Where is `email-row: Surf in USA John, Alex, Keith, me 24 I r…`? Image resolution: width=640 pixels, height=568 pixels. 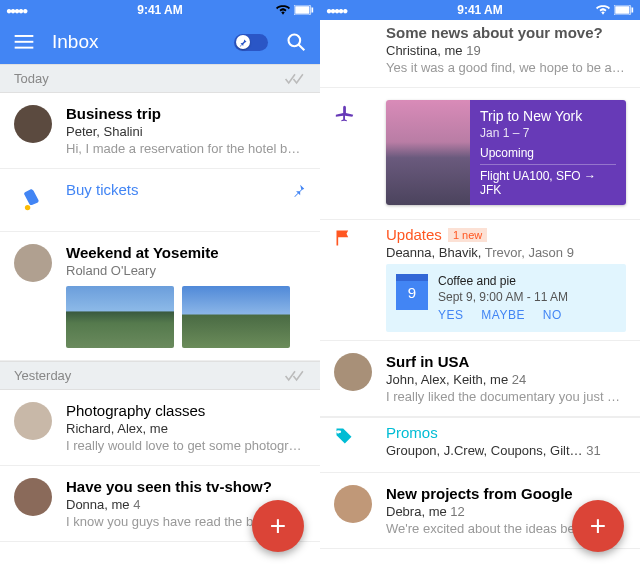
email-row: Surf in USA John, Alex, Keith, me 24 I r… is located at coordinates (480, 378).